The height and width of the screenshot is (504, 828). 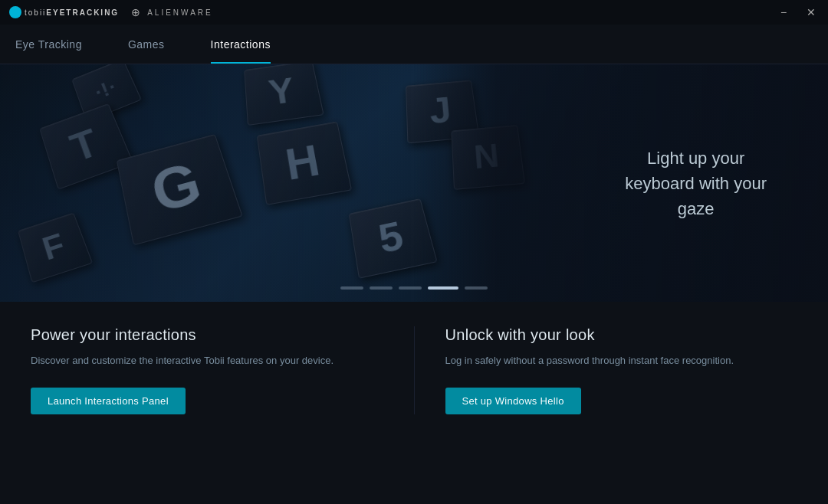 What do you see at coordinates (111, 12) in the screenshot?
I see `titlebar-left: tobiiEYETRACKING ⊕ ALIENWARE` at bounding box center [111, 12].